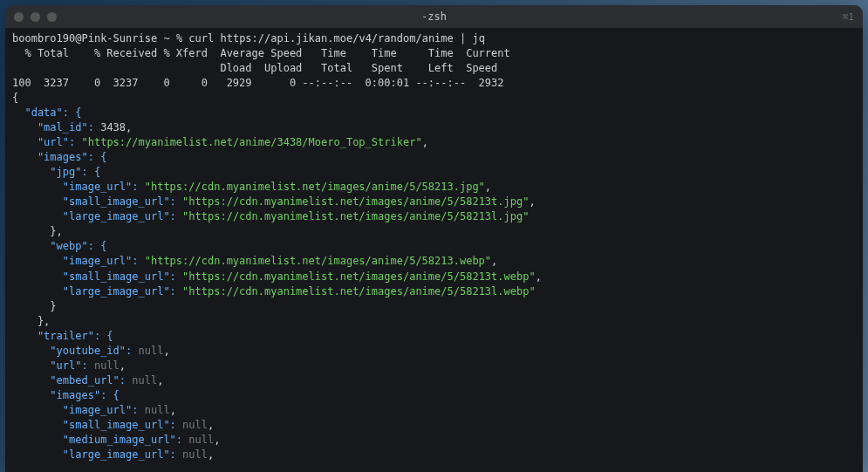 The width and height of the screenshot is (868, 472). I want to click on prompt-command: curl https://api.jikan.moe/v4/random/ani…, so click(337, 38).